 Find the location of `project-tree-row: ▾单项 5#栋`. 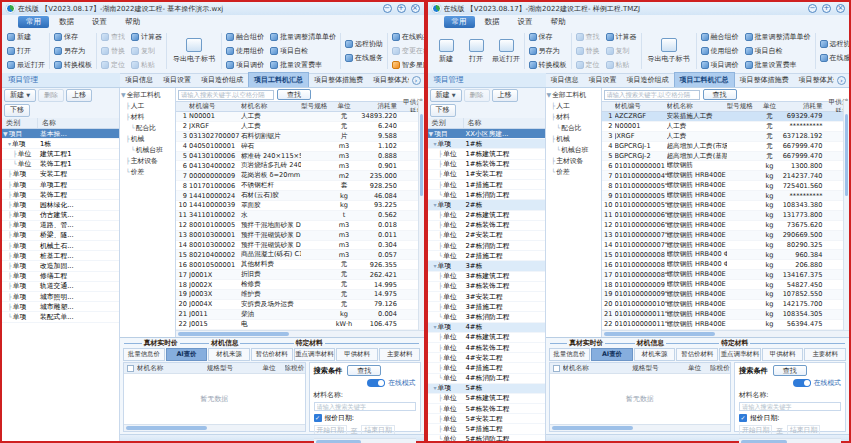

project-tree-row: ▾单项 5#栋 is located at coordinates (486, 389).